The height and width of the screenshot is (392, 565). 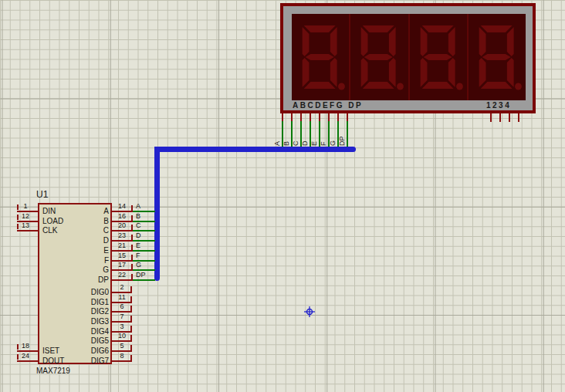 I want to click on pin-number-dig6: 5, so click(x=122, y=346).